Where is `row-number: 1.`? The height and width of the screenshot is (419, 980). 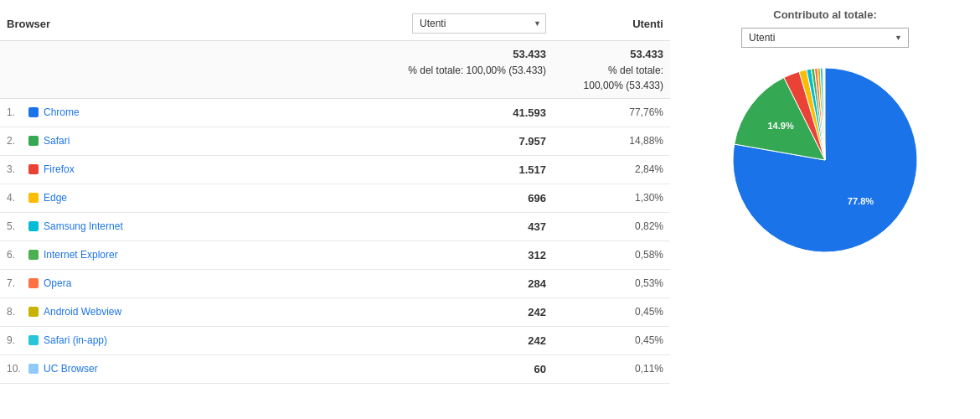 row-number: 1. is located at coordinates (15, 112).